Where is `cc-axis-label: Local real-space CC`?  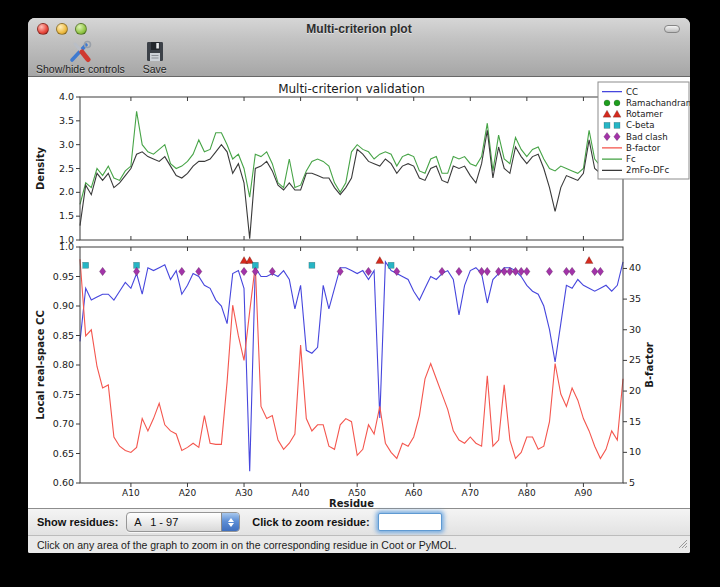 cc-axis-label: Local real-space CC is located at coordinates (40, 365).